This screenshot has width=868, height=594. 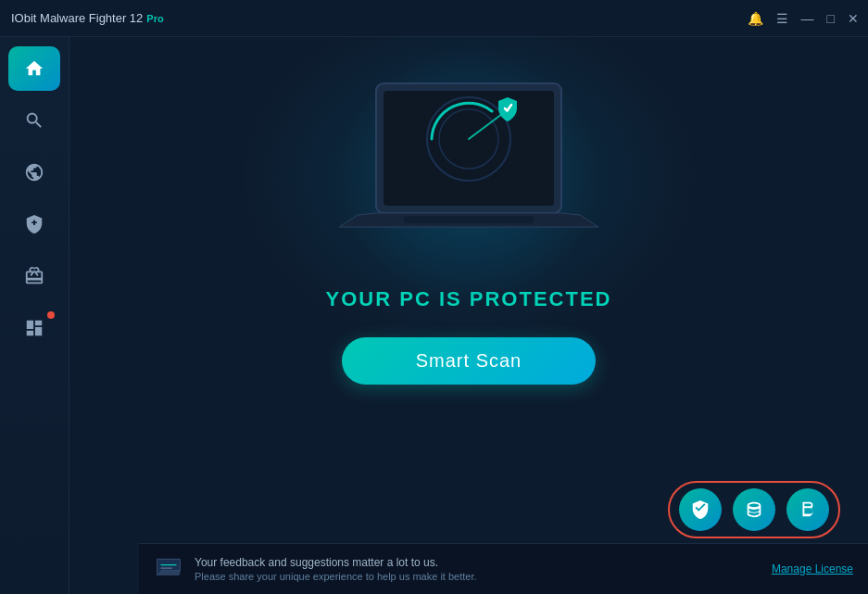 I want to click on manage-license-link: Manage License, so click(x=812, y=569).